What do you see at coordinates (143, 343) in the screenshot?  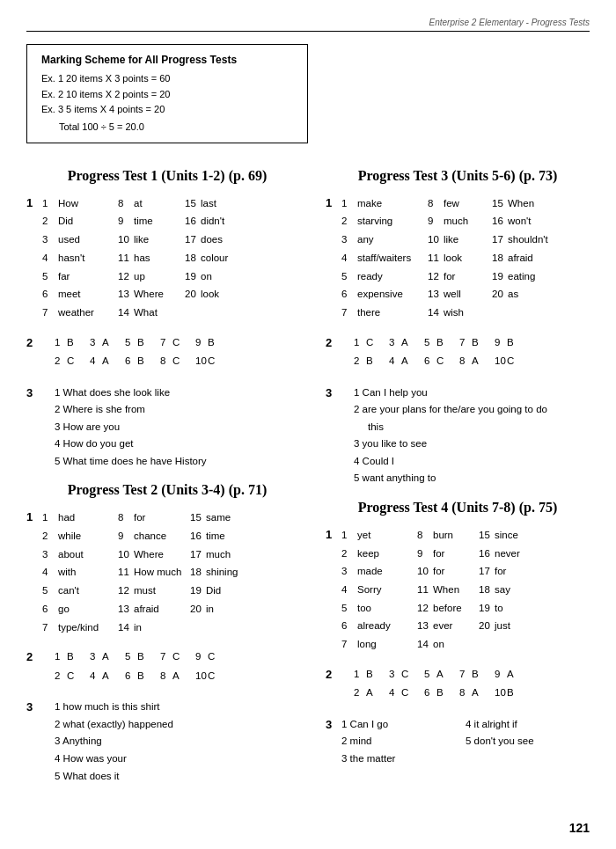 I see `t1e2-a5: 5B` at bounding box center [143, 343].